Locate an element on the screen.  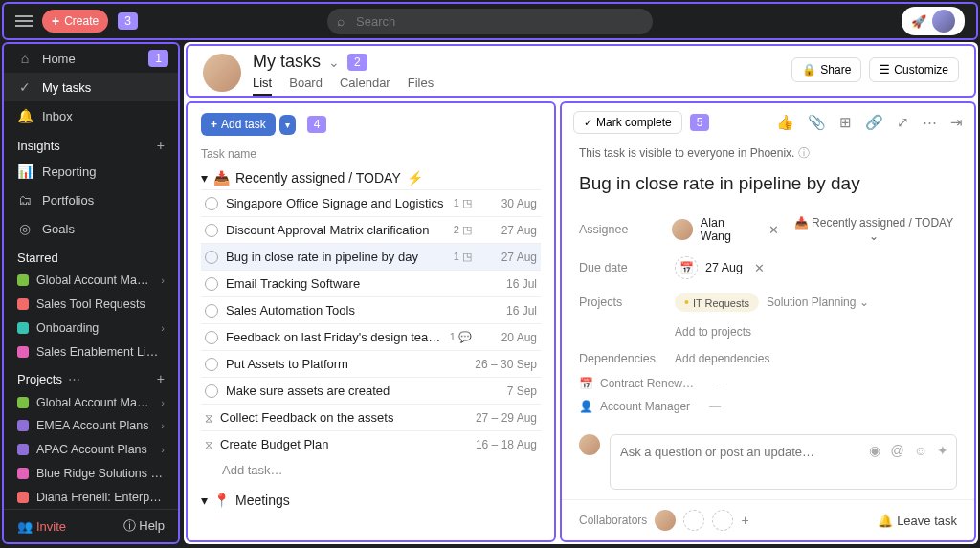
hamburger-icon is located at coordinates (24, 21).